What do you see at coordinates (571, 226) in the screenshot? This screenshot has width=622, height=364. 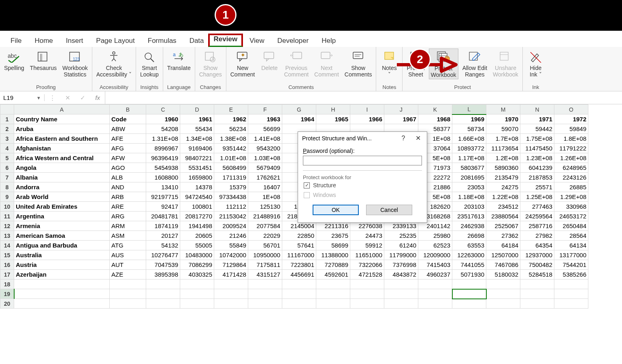 I see `cell: 2650484` at bounding box center [571, 226].